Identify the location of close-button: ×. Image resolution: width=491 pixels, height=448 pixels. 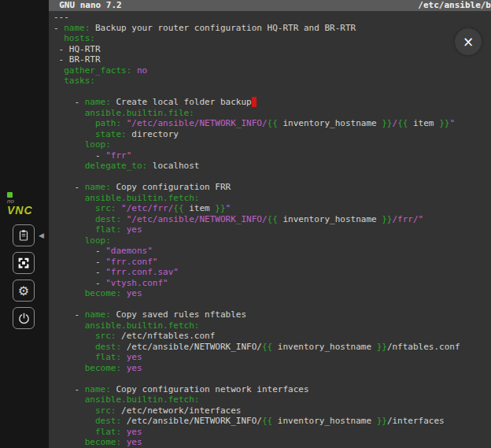
(468, 42).